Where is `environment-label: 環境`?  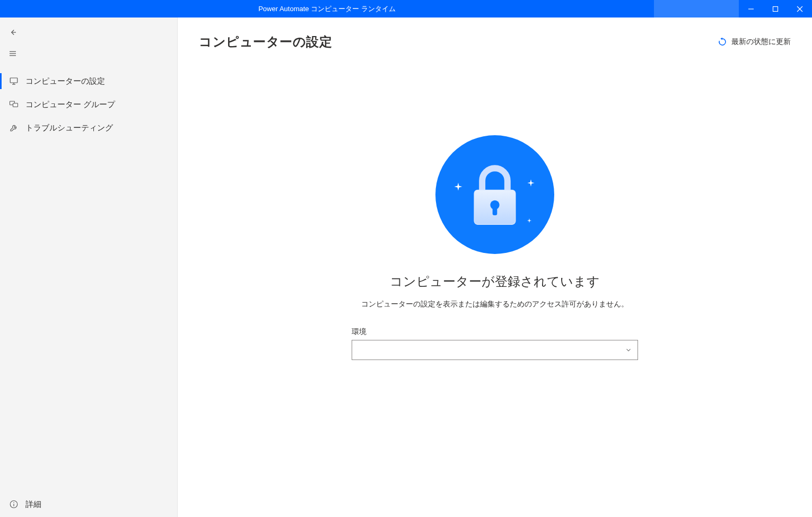
environment-label: 環境 is located at coordinates (495, 332).